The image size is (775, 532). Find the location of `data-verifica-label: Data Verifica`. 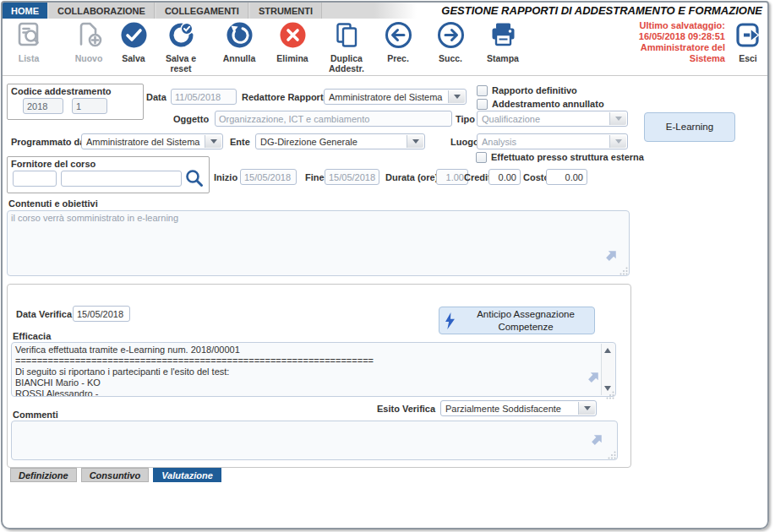

data-verifica-label: Data Verifica is located at coordinates (44, 314).